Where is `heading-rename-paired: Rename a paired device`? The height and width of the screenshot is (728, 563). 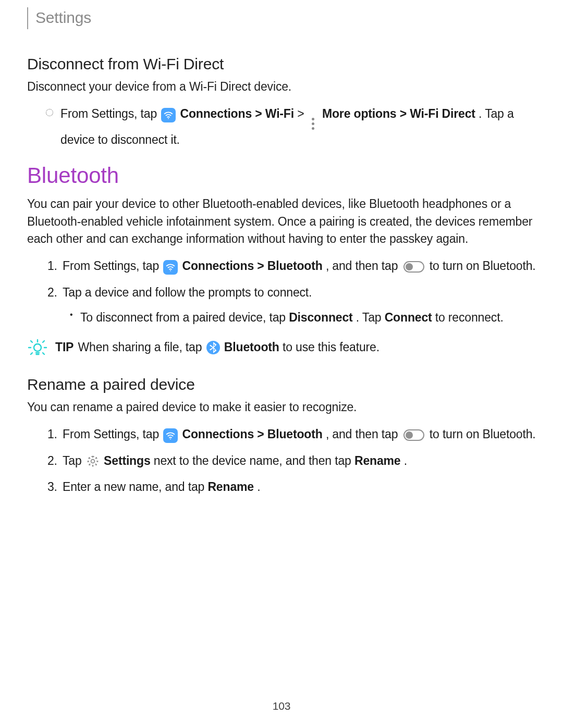
heading-rename-paired: Rename a paired device is located at coordinates (282, 385).